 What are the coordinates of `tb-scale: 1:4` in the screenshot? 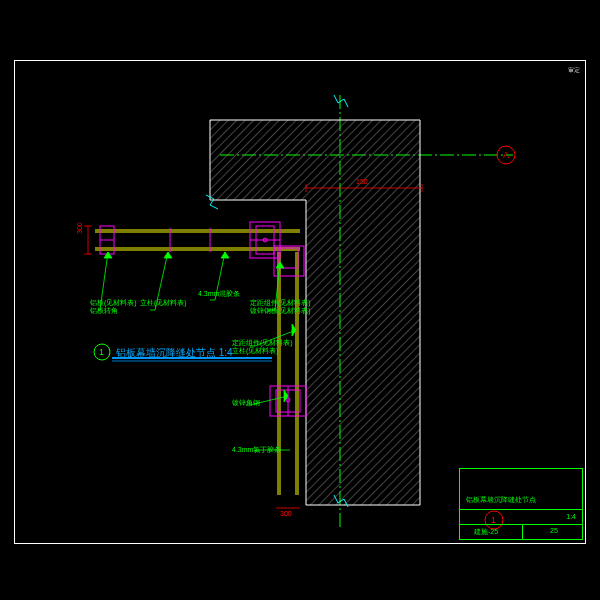 It's located at (571, 516).